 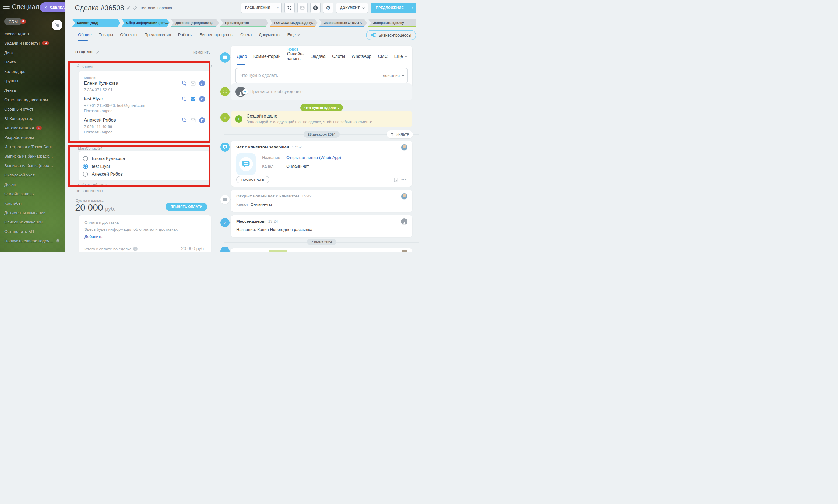 What do you see at coordinates (321, 75) in the screenshot?
I see `todo-input` at bounding box center [321, 75].